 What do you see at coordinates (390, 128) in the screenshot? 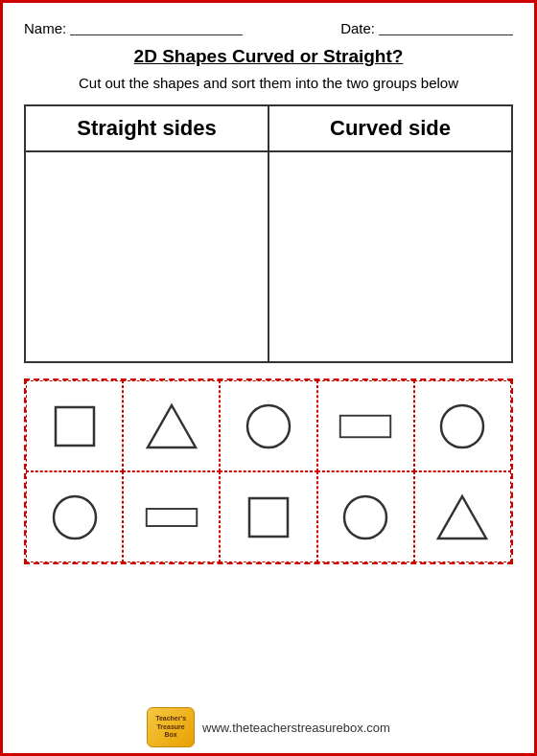
I see `col2-header: Curved side` at bounding box center [390, 128].